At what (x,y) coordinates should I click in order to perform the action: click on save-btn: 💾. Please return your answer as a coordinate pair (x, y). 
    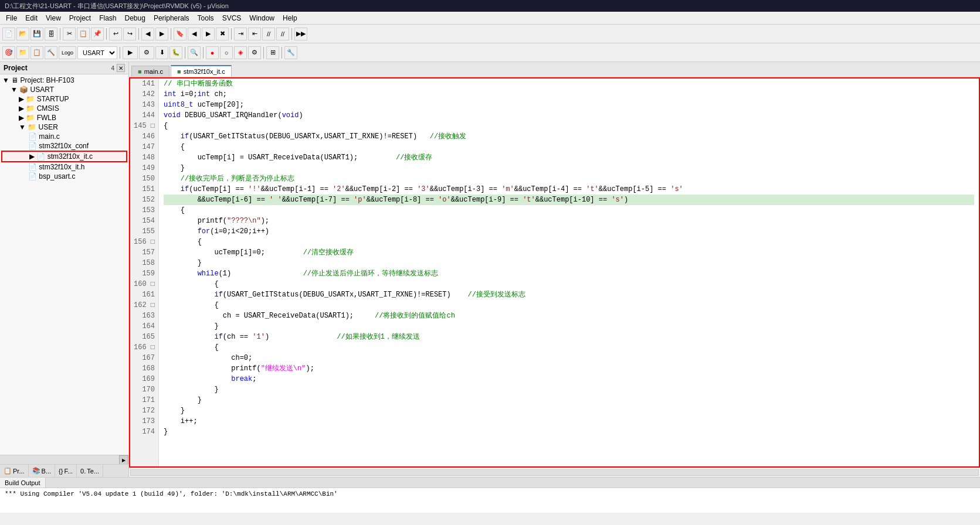
    Looking at the image, I should click on (37, 34).